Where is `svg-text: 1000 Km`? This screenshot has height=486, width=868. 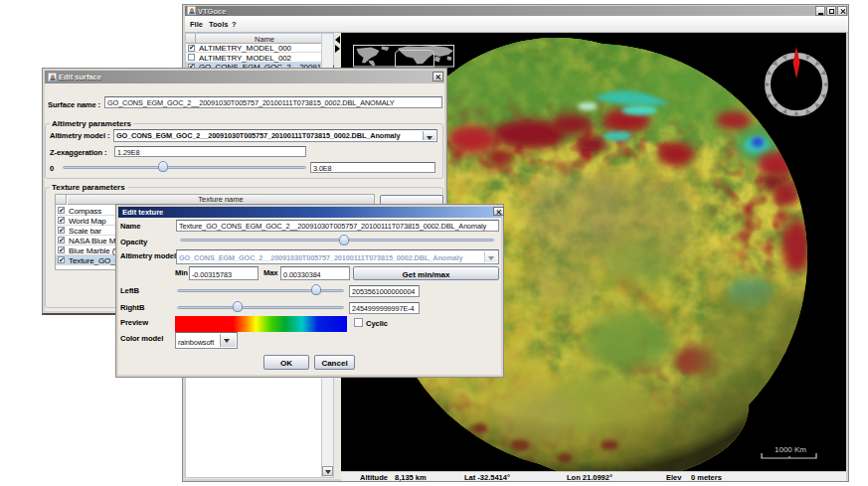 svg-text: 1000 Km is located at coordinates (790, 449).